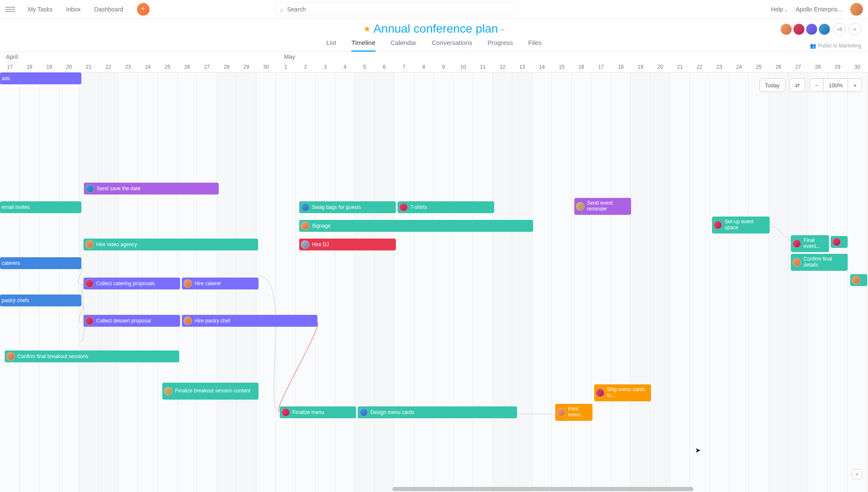  What do you see at coordinates (416, 226) in the screenshot?
I see `task-signage: Signage` at bounding box center [416, 226].